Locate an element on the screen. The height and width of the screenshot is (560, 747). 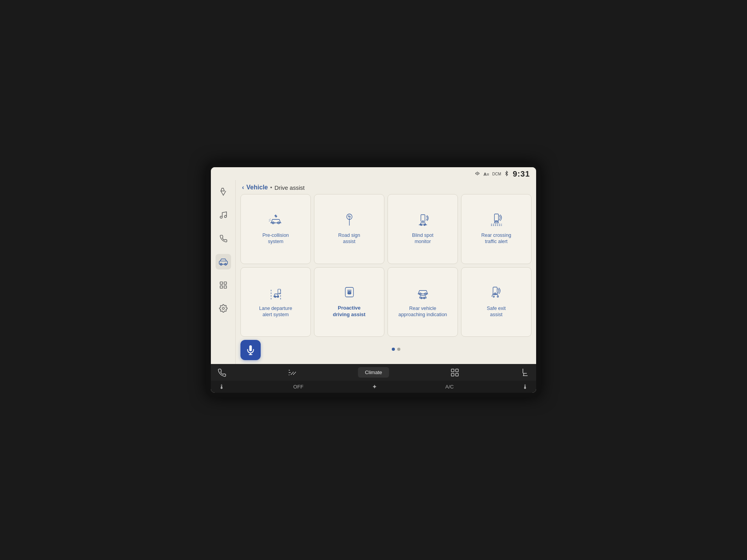
bottom-phone-icon is located at coordinates (222, 373).